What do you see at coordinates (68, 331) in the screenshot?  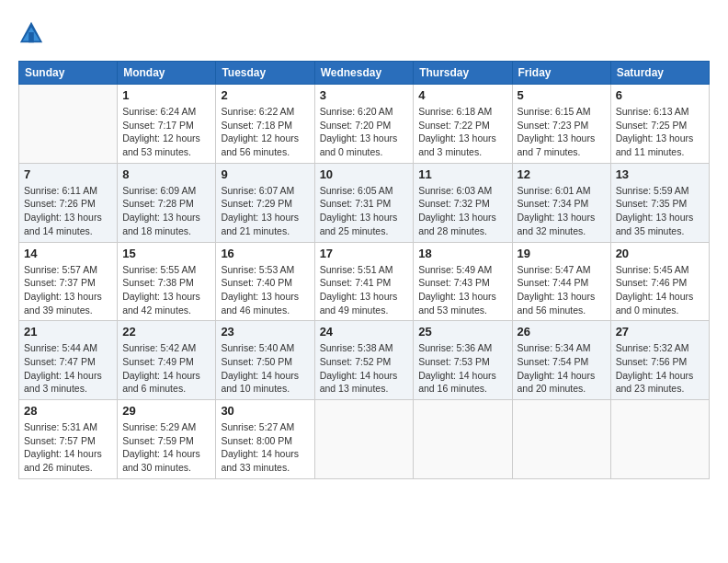 I see `day-number: 21` at bounding box center [68, 331].